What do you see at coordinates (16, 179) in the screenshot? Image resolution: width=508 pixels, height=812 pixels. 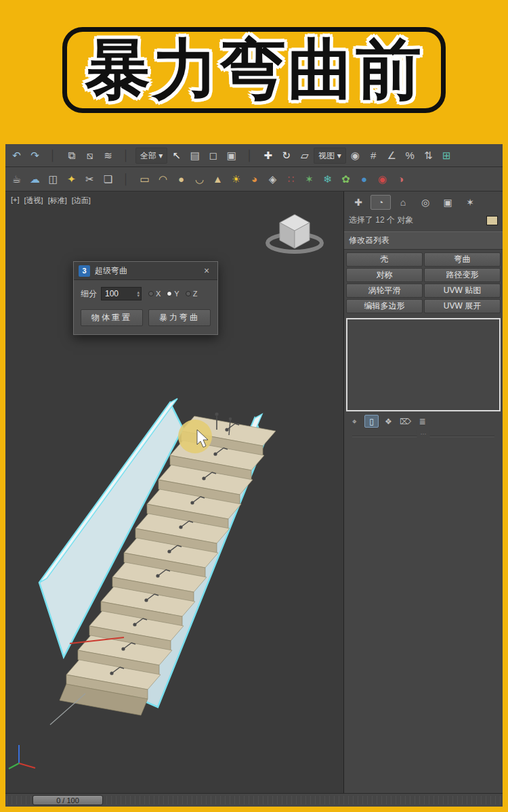 I see `render-teapot-icon: ☕` at bounding box center [16, 179].